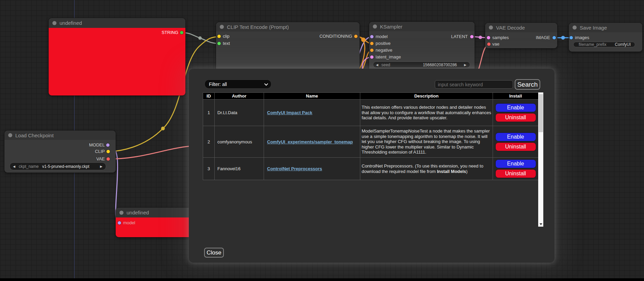 The image size is (644, 281). Describe the element at coordinates (290, 113) in the screenshot. I see `extension-link: ComfyUI Impact Pack` at that location.